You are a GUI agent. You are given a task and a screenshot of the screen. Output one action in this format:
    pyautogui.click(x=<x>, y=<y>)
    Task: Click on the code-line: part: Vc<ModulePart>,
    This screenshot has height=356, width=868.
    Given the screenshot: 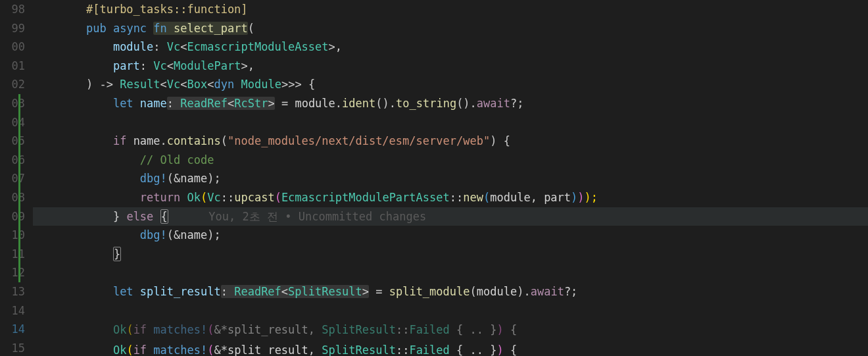 What is the action you would take?
    pyautogui.click(x=450, y=66)
    